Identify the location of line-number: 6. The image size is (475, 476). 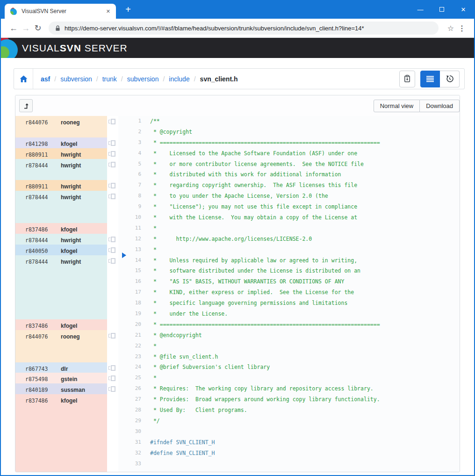
(132, 175).